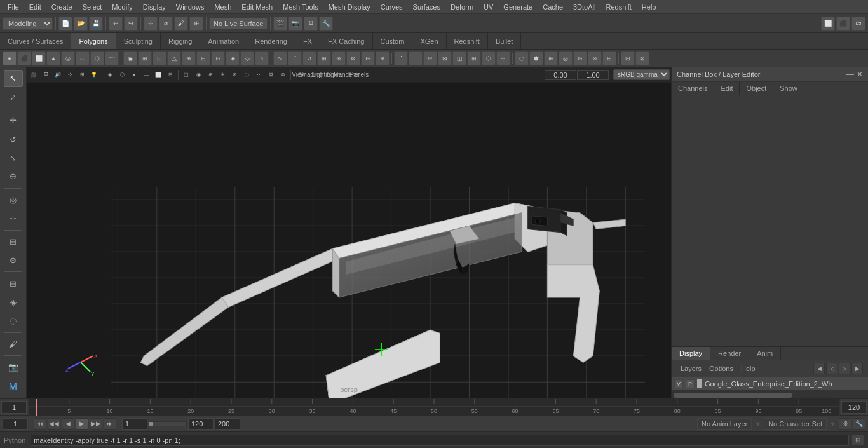 Image resolution: width=868 pixels, height=448 pixels. Describe the element at coordinates (391, 7) in the screenshot. I see `menu-curves: Curves` at that location.